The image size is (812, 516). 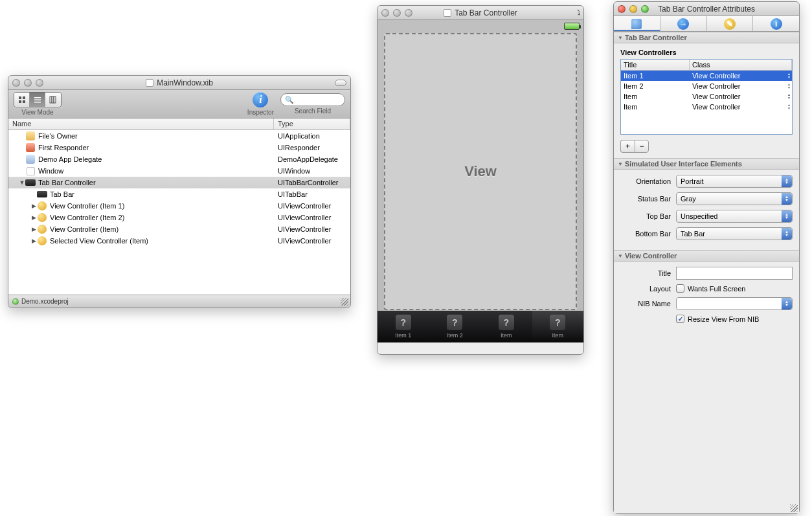 What do you see at coordinates (646, 181) in the screenshot?
I see `orientation-label: Orientation` at bounding box center [646, 181].